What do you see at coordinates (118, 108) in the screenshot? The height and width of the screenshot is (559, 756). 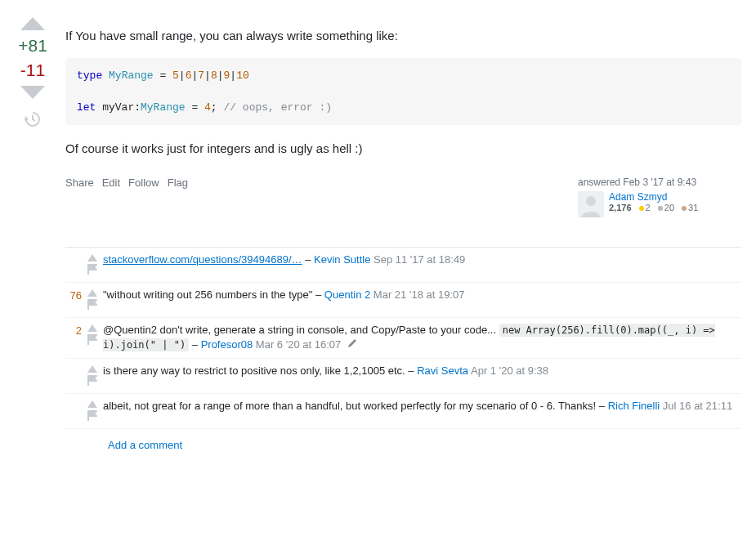 I see `code-var: myVar:` at bounding box center [118, 108].